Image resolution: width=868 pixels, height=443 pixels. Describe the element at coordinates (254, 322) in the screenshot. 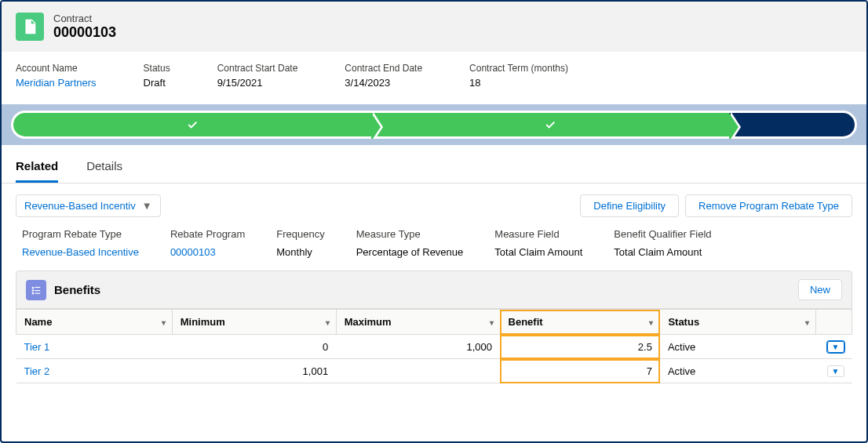

I see `col-minimum: Minimum▾` at that location.